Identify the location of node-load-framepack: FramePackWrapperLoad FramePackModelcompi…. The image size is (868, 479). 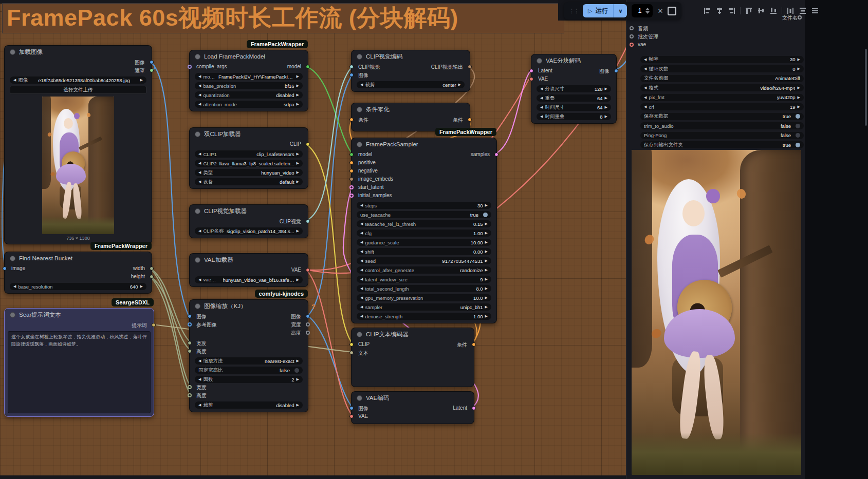
(249, 81).